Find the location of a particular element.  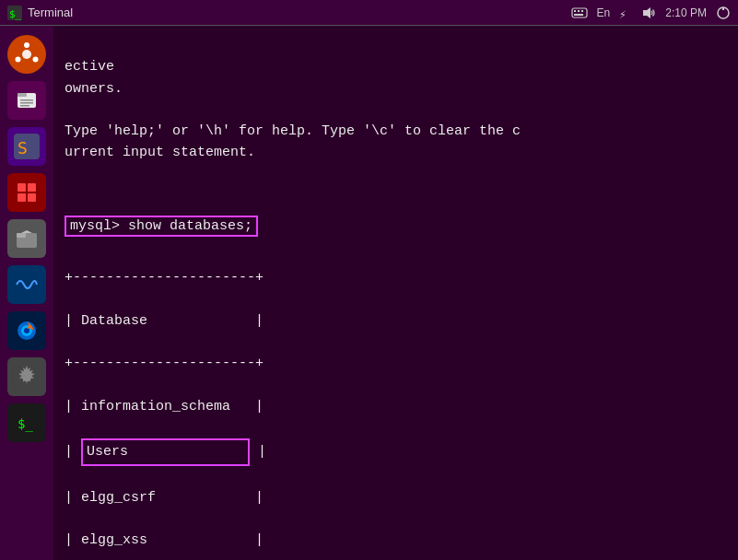

users-row-highlight: Users is located at coordinates (166, 451).